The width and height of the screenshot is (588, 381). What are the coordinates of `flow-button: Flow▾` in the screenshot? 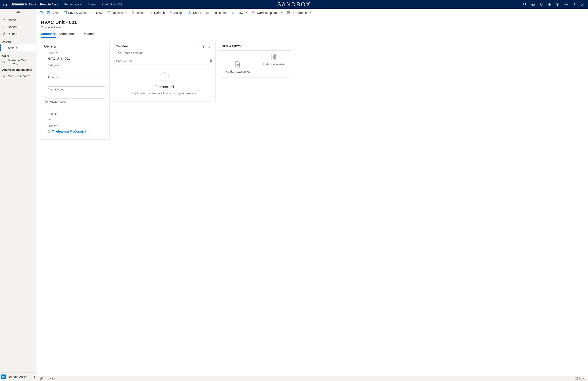 It's located at (239, 13).